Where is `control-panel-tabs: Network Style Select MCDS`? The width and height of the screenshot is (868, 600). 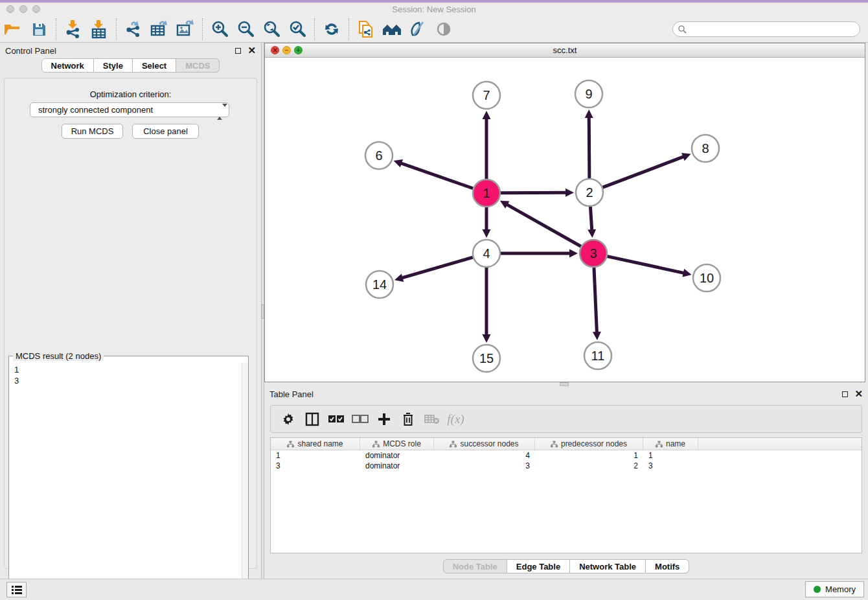
control-panel-tabs: Network Style Select MCDS is located at coordinates (131, 65).